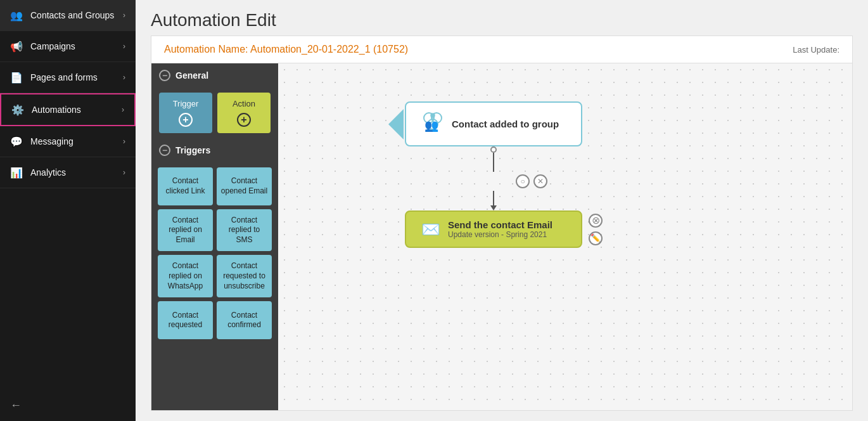  Describe the element at coordinates (494, 150) in the screenshot. I see `connector-circle` at that location.